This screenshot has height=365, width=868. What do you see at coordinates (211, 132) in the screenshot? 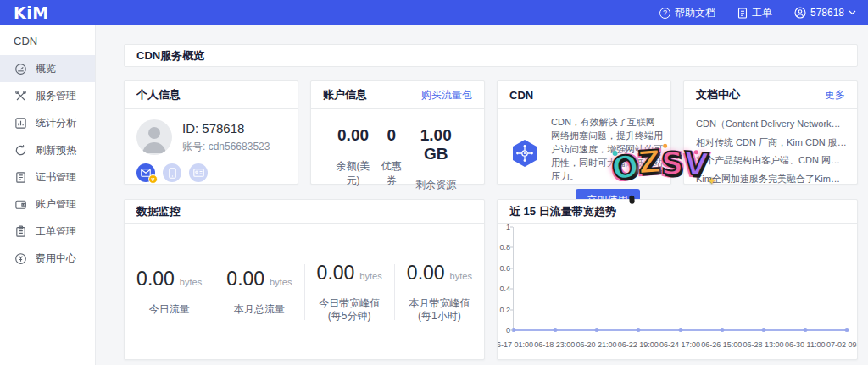
I see `profile-card: 个人信息 ID: 578618 账号: cdn56683523 v` at bounding box center [211, 132].